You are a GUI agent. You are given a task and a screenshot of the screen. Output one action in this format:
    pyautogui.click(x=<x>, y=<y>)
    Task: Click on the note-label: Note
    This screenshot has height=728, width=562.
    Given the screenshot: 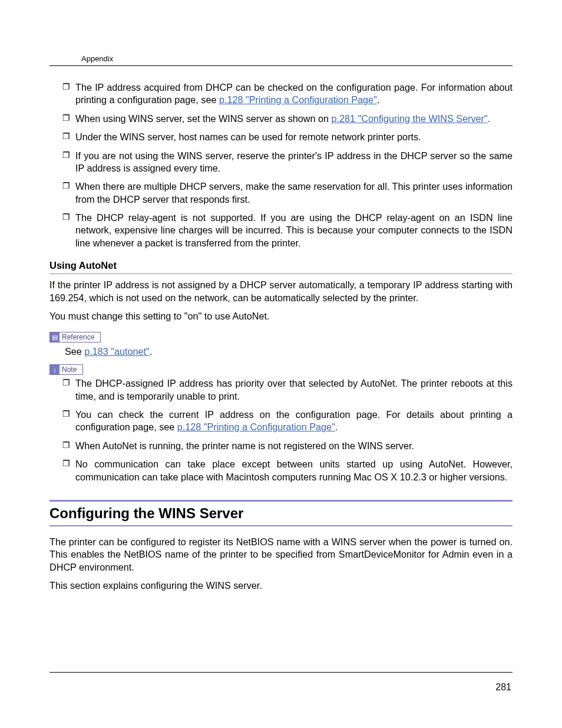 What is the action you would take?
    pyautogui.click(x=72, y=370)
    